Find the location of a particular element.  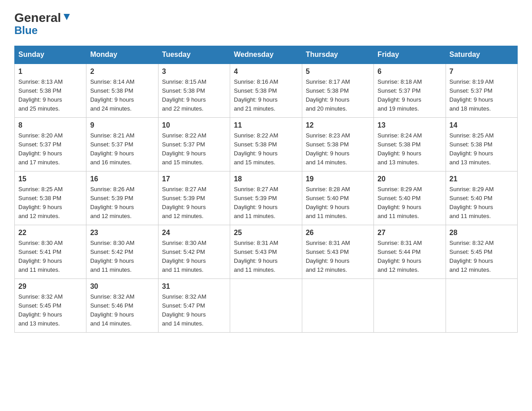

day-number: 18 is located at coordinates (266, 179).